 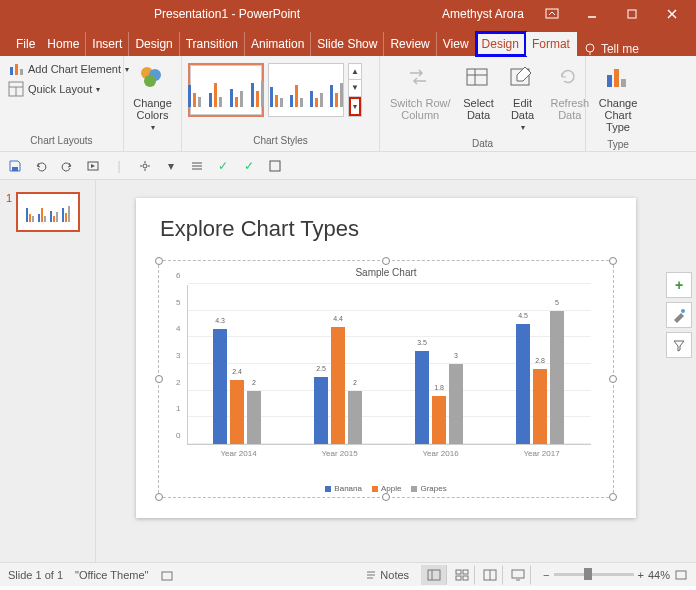 I want to click on refresh-icon, so click(x=570, y=79).